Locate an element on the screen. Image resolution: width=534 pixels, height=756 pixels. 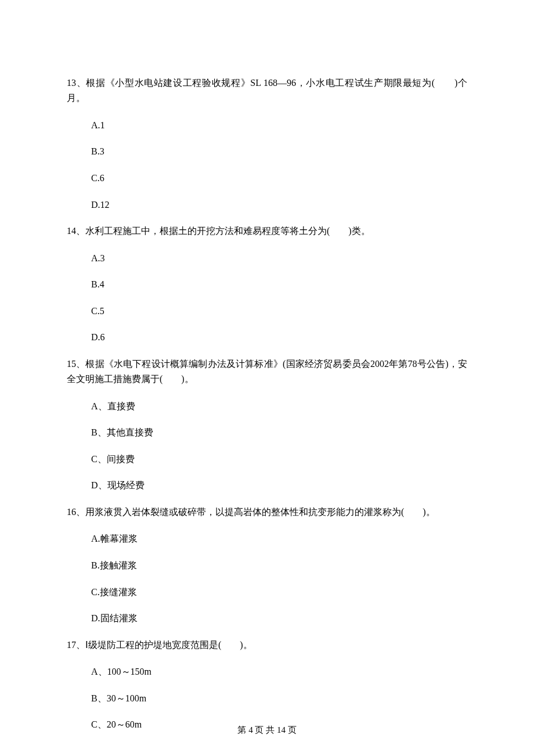
option-d: D.12 is located at coordinates (279, 205).